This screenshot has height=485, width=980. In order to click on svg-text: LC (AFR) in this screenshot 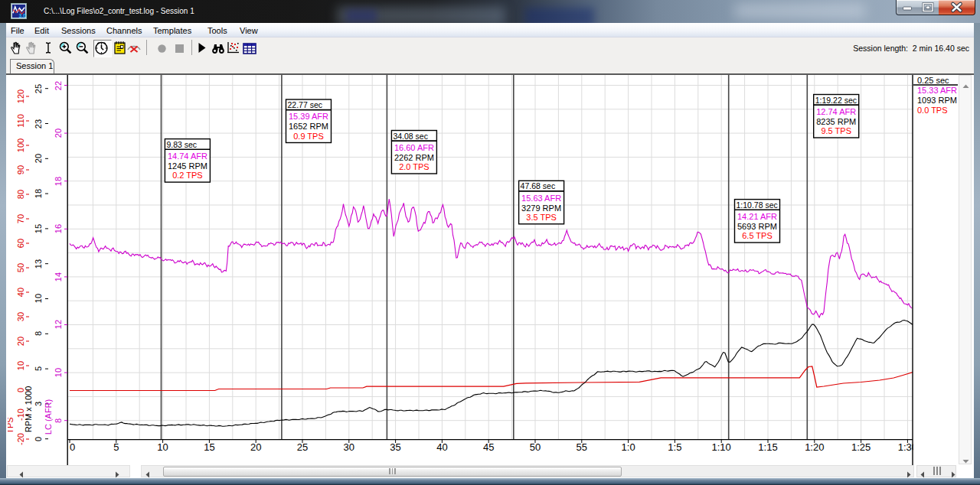, I will do `click(48, 417)`.